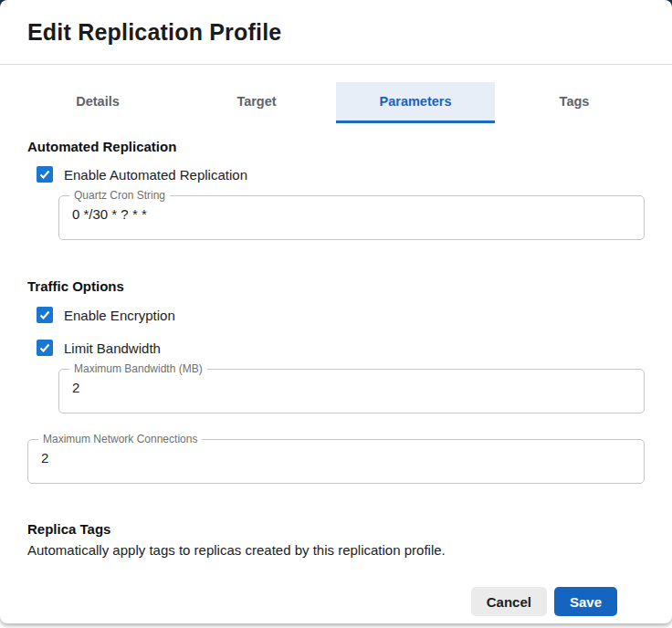 Image resolution: width=672 pixels, height=628 pixels. What do you see at coordinates (120, 316) in the screenshot?
I see `enable-encryption-label: Enable Encryption` at bounding box center [120, 316].